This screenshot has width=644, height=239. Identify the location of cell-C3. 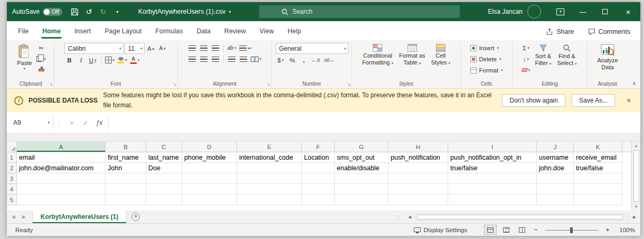
(164, 179).